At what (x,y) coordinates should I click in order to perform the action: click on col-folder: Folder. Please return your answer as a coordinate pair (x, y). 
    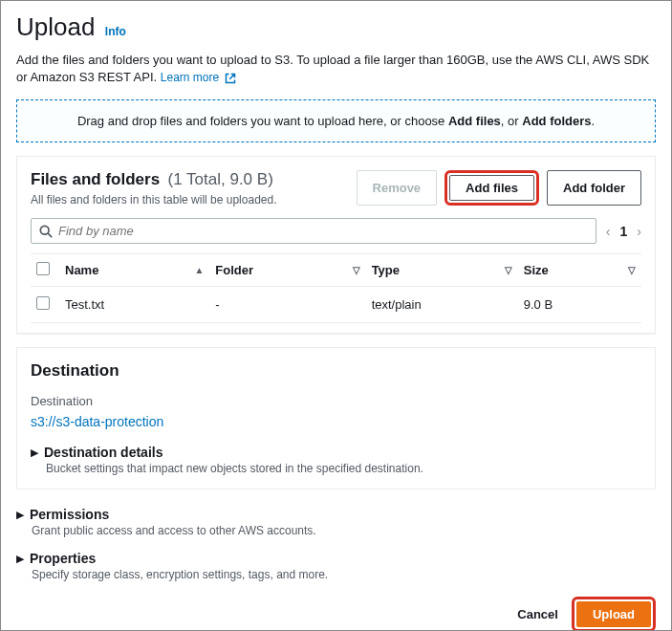
    Looking at the image, I should click on (234, 270).